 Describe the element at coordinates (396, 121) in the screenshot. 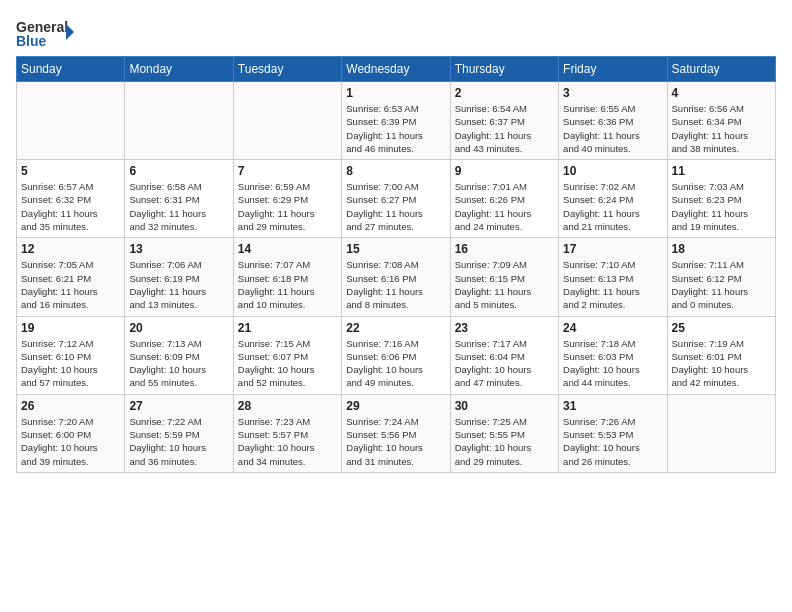

I see `day-cell: 1Sunrise: 6:53 AM Sunset: 6:39 PM Daylig…` at that location.